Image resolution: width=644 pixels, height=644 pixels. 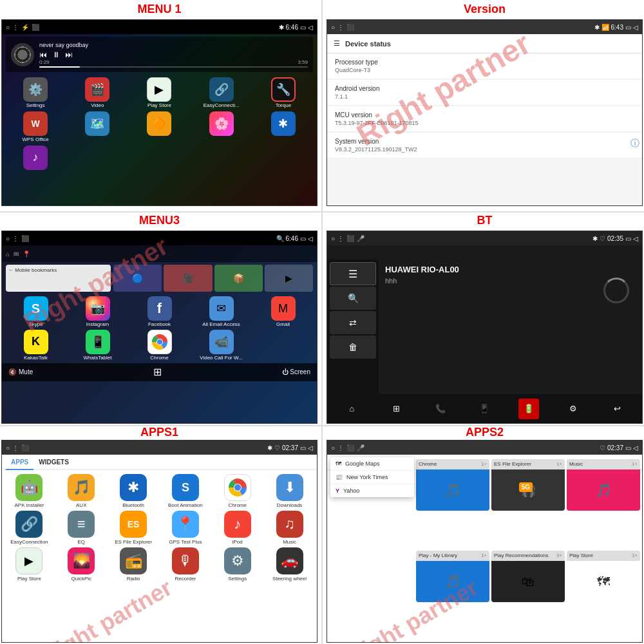 I want to click on version-statusbar: ○ ⋮ ⬛ ✱ 📶 6:43 ▭ ◁, so click(x=484, y=27).